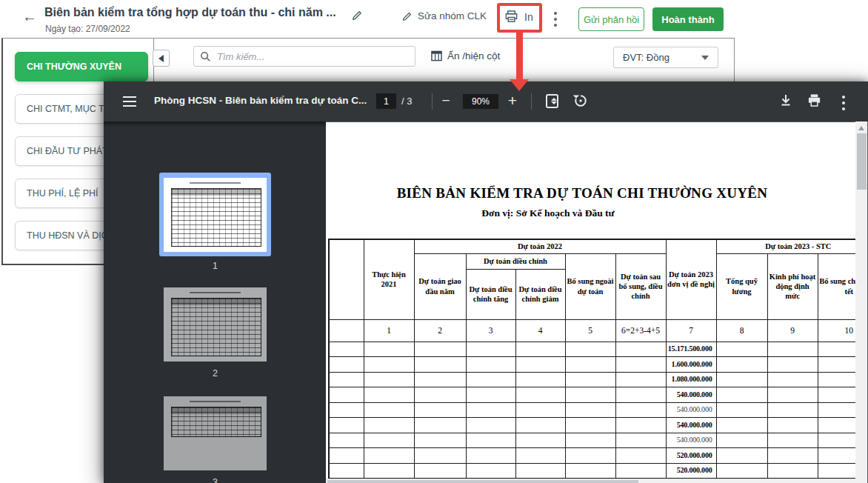 The image size is (868, 483). Describe the element at coordinates (541, 330) in the screenshot. I see `column-index-cell: 4` at that location.